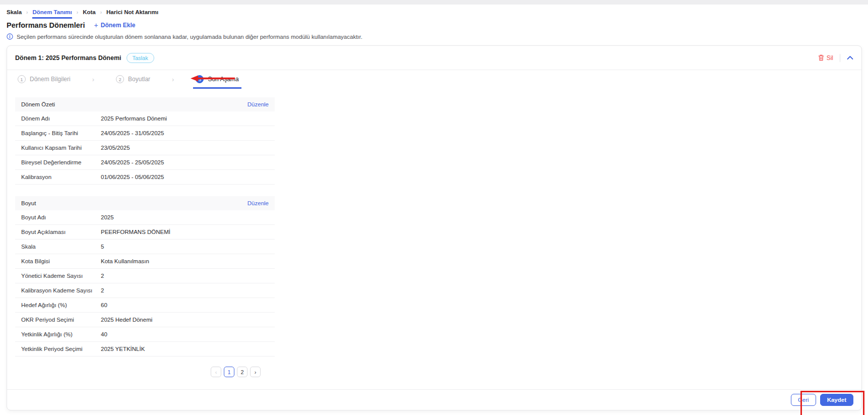 This screenshot has height=415, width=868. Describe the element at coordinates (216, 372) in the screenshot. I see `pagination-prev-button: ‹` at that location.